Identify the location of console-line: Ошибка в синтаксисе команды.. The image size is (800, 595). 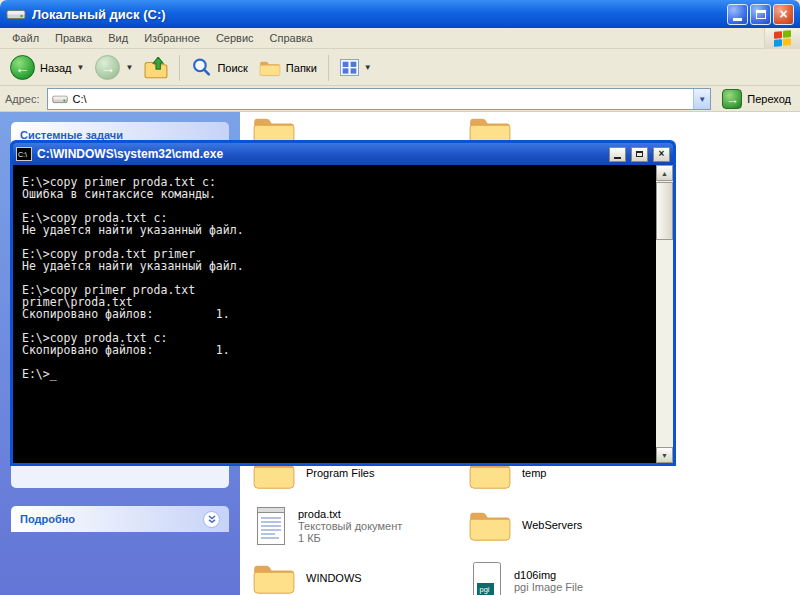
(334, 194).